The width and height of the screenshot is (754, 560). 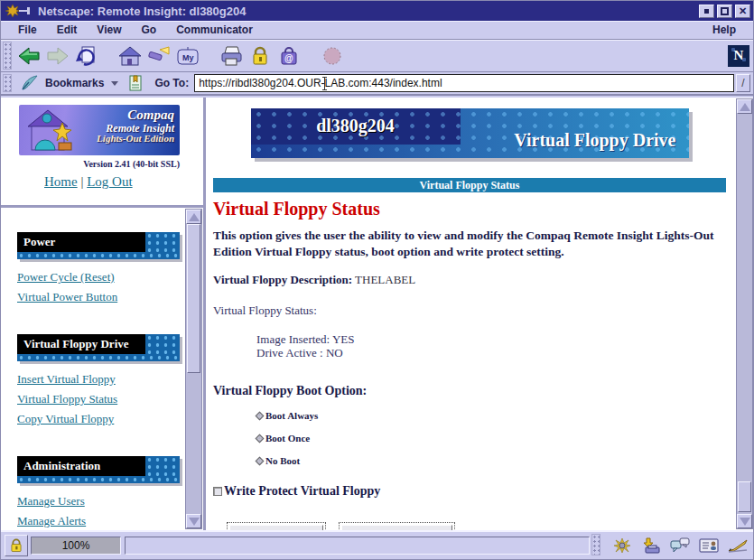 What do you see at coordinates (709, 546) in the screenshot?
I see `address-book-icon` at bounding box center [709, 546].